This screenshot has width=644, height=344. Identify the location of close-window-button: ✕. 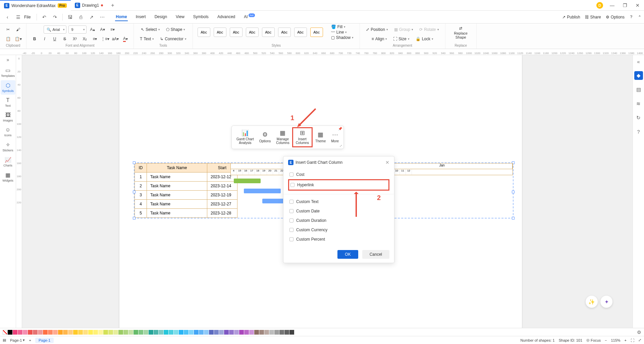
(638, 5).